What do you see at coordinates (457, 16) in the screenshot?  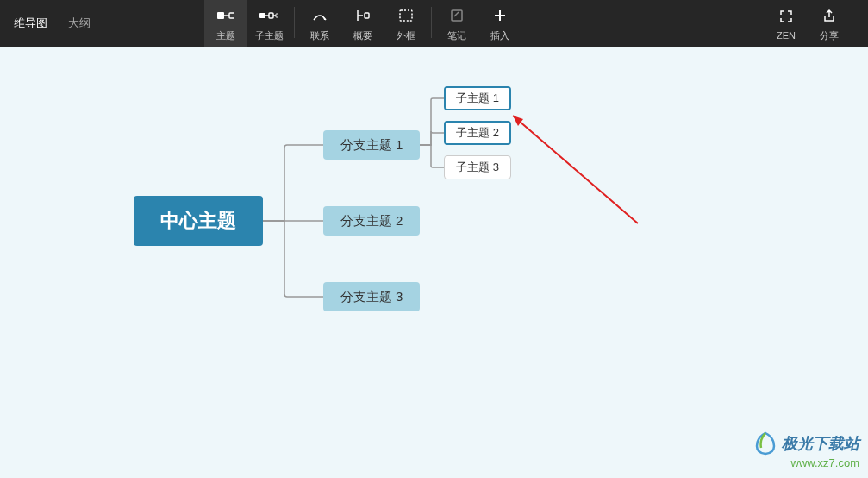 I see `notes-icon` at bounding box center [457, 16].